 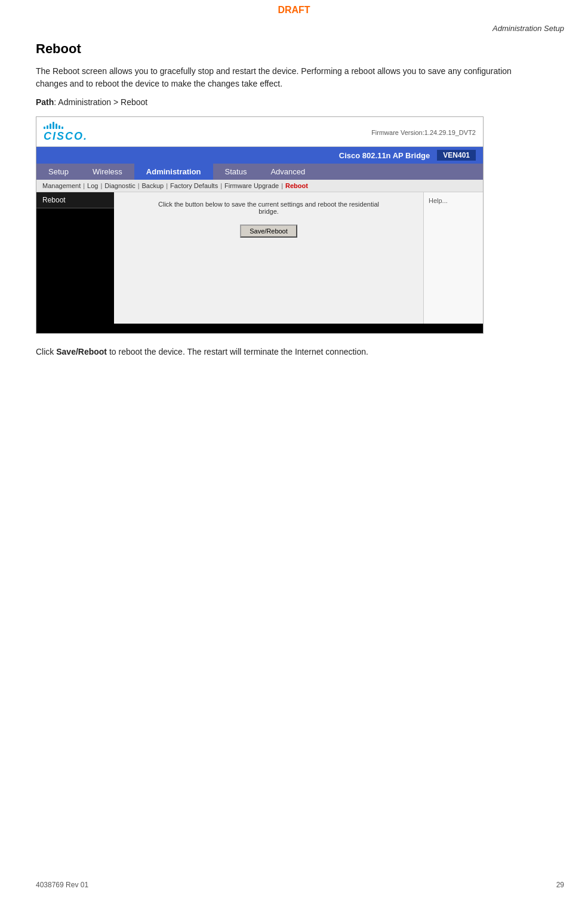 What do you see at coordinates (238, 352) in the screenshot?
I see `bottom-text-suffix: to reboot the device. The restart will t…` at bounding box center [238, 352].